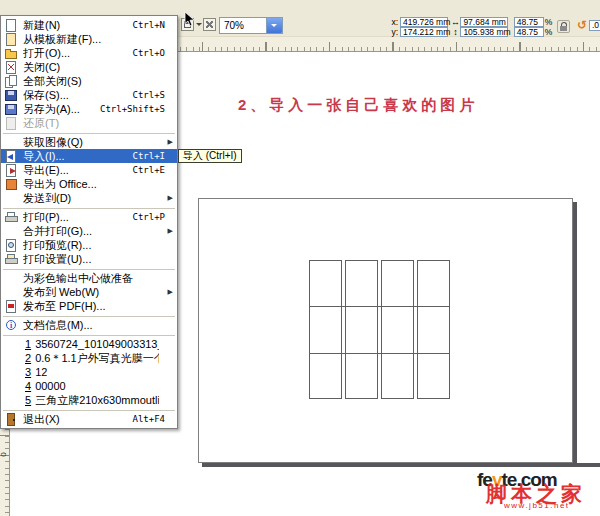 This screenshot has height=516, width=600. I want to click on menu-item-shortcut: Alt+F4, so click(146, 419).